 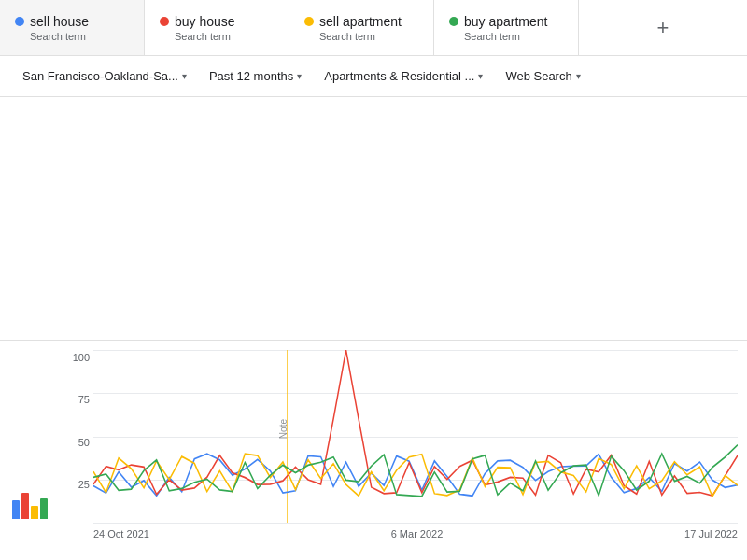 I want to click on search-term-sell-apartment: sell apartment Search term, so click(x=362, y=28).